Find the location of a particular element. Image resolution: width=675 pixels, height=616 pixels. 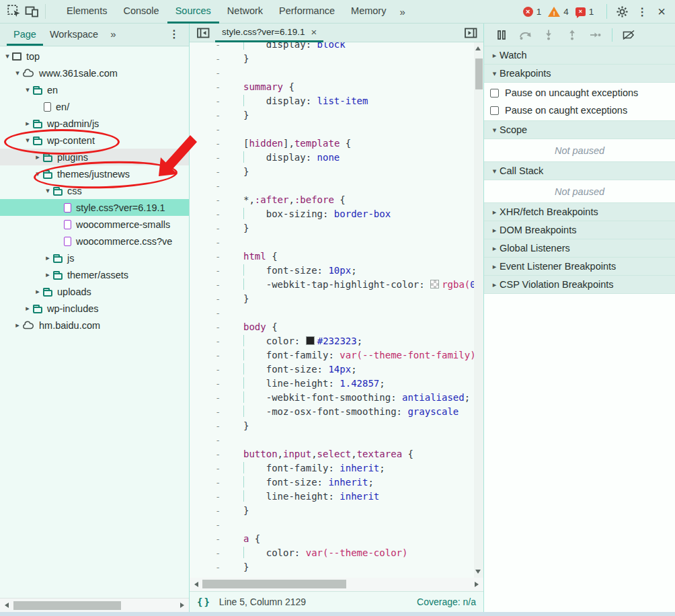

section-header-dom-breakpoints: ▸DOM Breakpoints is located at coordinates (580, 230).